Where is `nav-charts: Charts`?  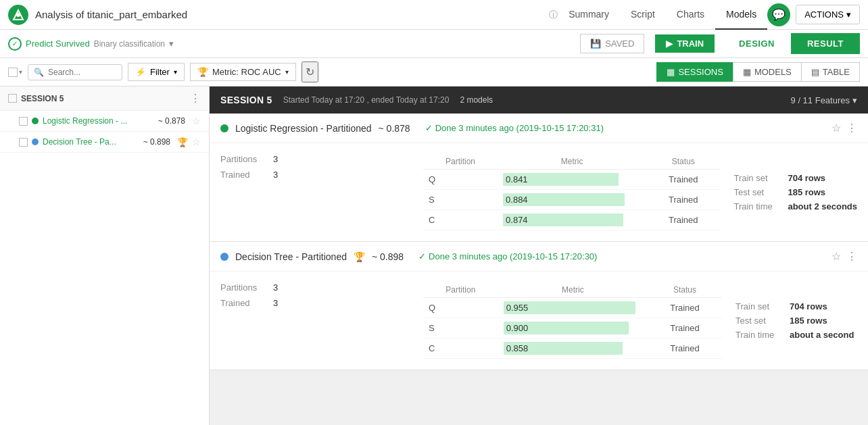
nav-charts: Charts is located at coordinates (691, 15).